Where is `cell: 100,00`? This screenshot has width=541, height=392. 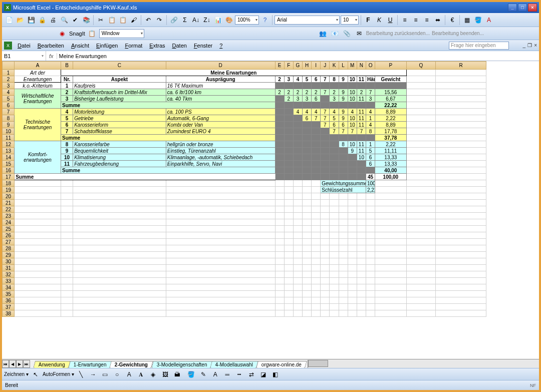
cell: 100,00 is located at coordinates (391, 177).